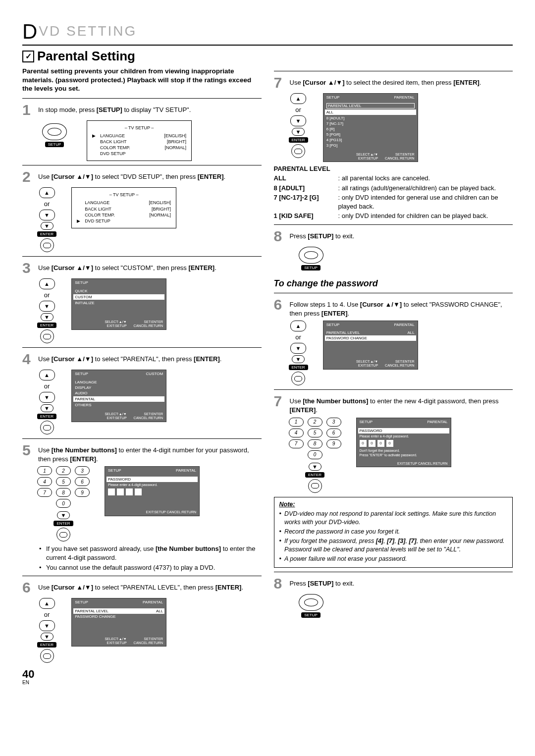  What do you see at coordinates (142, 683) in the screenshot?
I see `language-code: EN` at bounding box center [142, 683].